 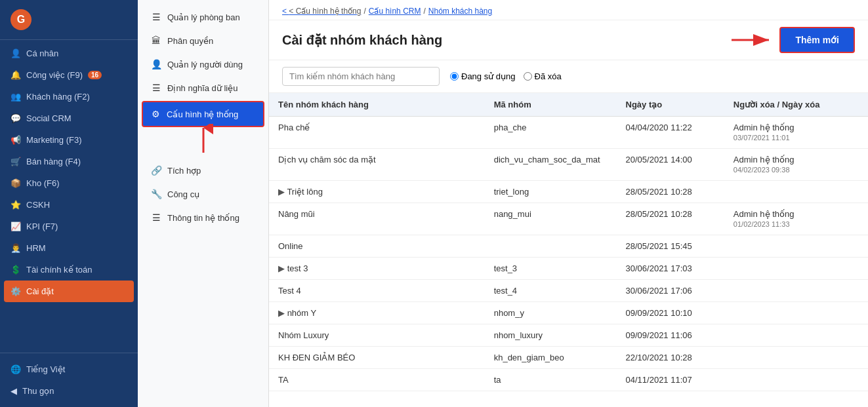 What do you see at coordinates (202, 114) in the screenshot?
I see `middle-nav-label: Cấu hình hệ thống` at bounding box center [202, 114].